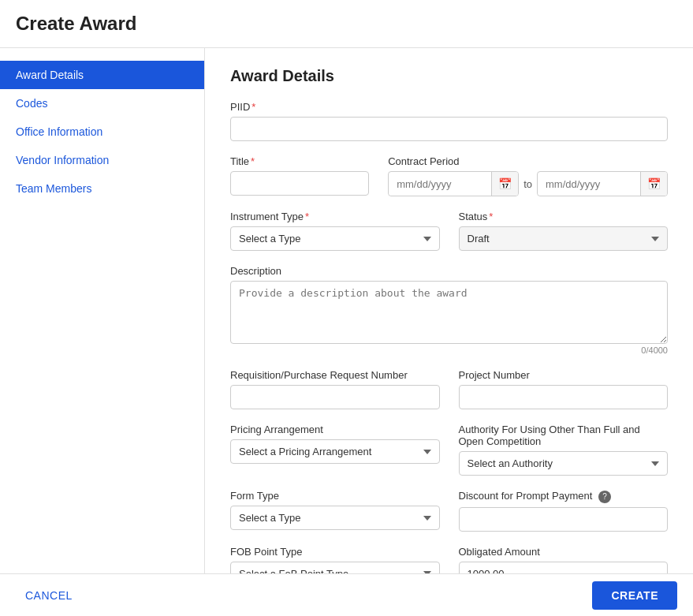  Describe the element at coordinates (335, 238) in the screenshot. I see `instrument-type-select: Select a Type` at that location.